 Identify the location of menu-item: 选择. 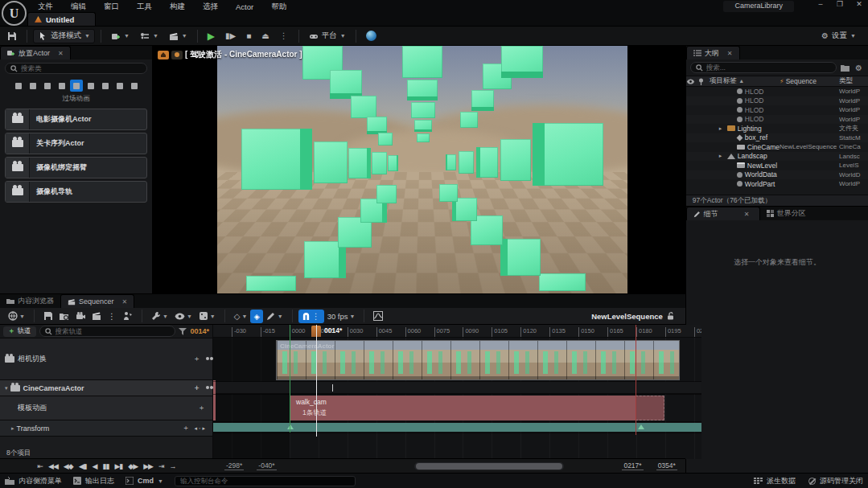
(211, 6).